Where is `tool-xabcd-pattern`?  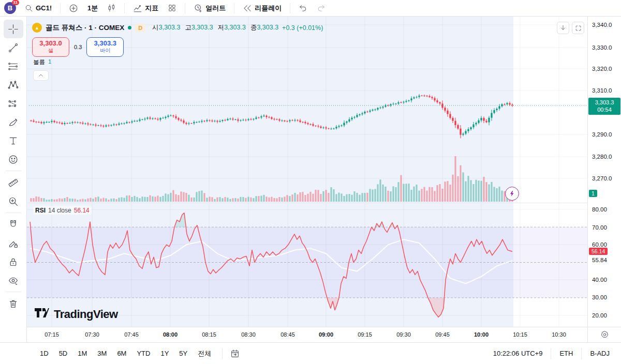
tool-xabcd-pattern is located at coordinates (13, 85).